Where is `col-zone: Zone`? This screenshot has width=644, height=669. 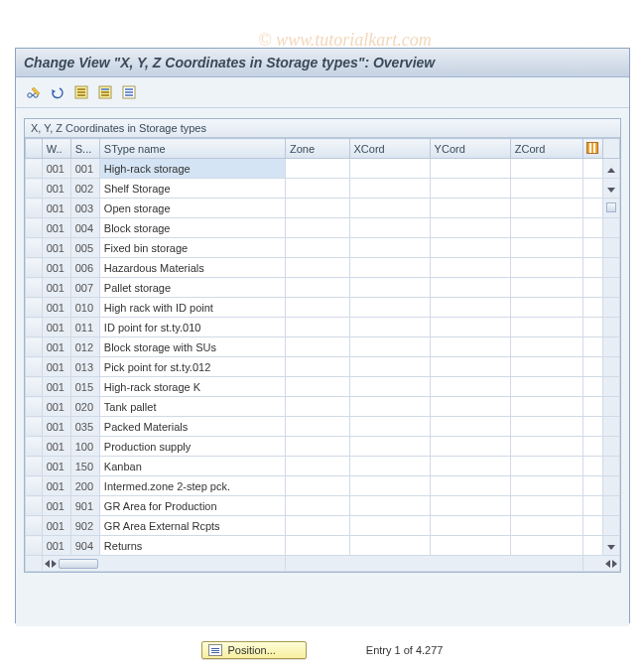 col-zone: Zone is located at coordinates (318, 149).